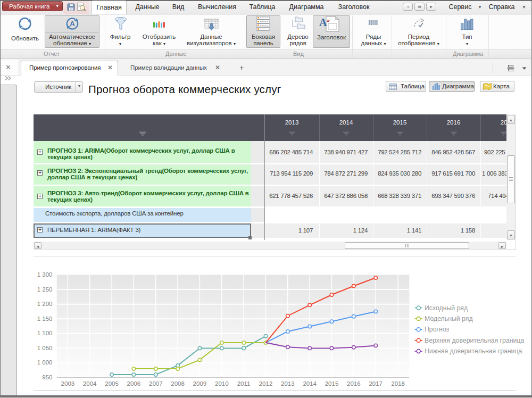 The width and height of the screenshot is (532, 398). What do you see at coordinates (398, 384) in the screenshot?
I see `svg-text: 2018` at bounding box center [398, 384].